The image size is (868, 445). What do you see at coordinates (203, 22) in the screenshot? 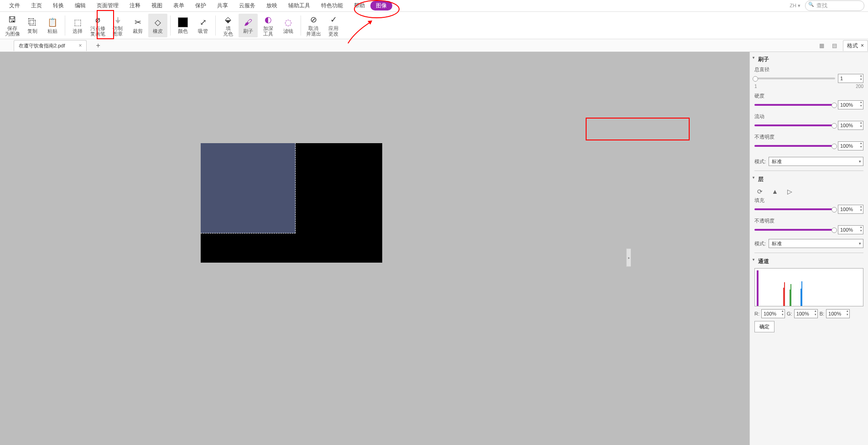
I see `eyedropper-icon: ⤢` at bounding box center [203, 22].